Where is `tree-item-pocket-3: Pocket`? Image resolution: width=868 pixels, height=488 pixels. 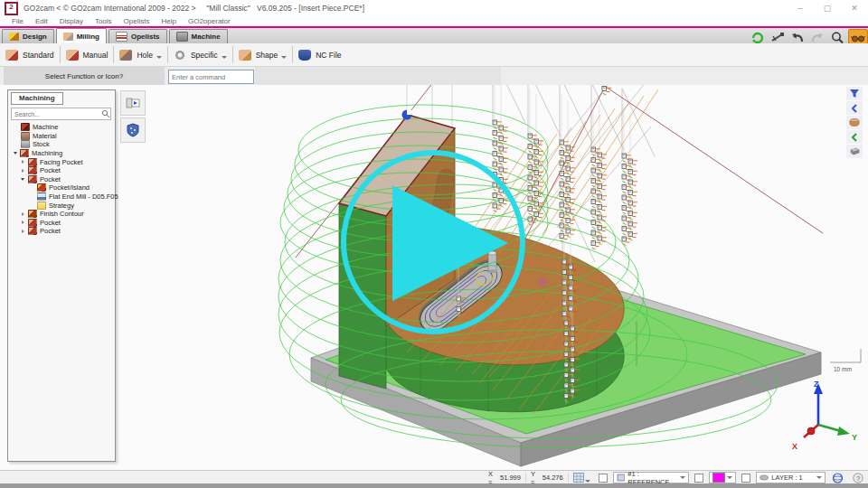
tree-item-pocket-3: Pocket is located at coordinates (61, 223).